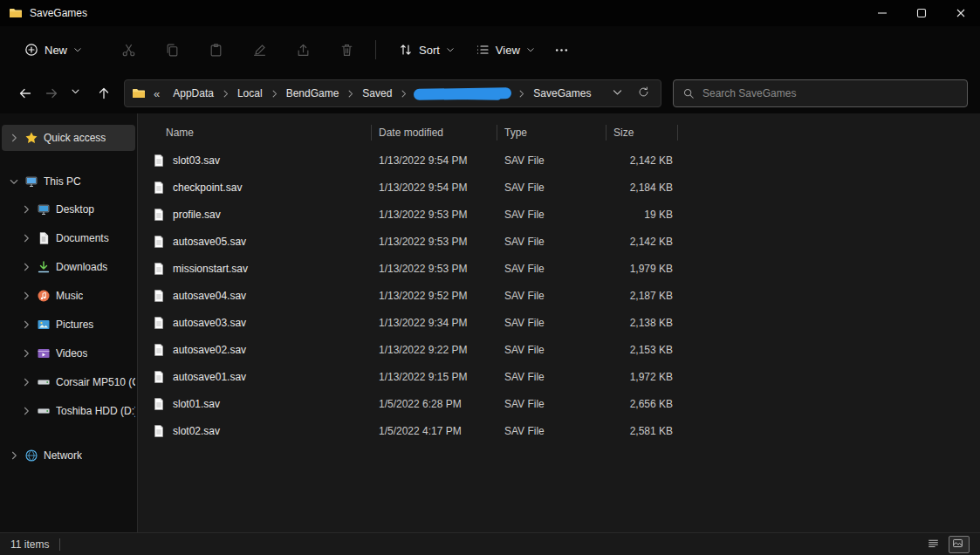 Image resolution: width=980 pixels, height=555 pixels. What do you see at coordinates (508, 51) in the screenshot?
I see `view-button-label: View` at bounding box center [508, 51].